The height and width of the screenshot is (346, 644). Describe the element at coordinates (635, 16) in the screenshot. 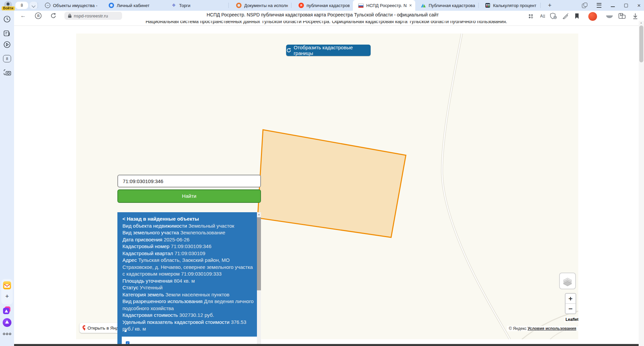

I see `downloads-icon` at that location.